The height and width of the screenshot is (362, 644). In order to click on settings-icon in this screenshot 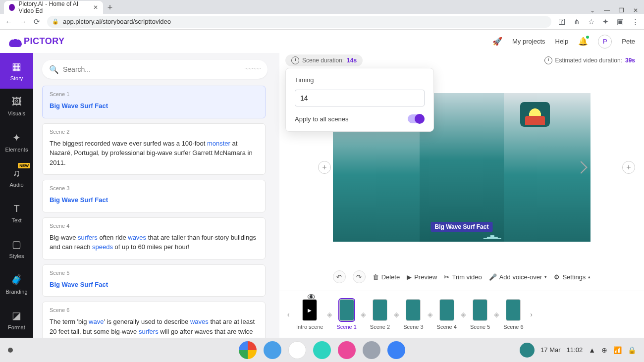, I will do `click(372, 350)`.